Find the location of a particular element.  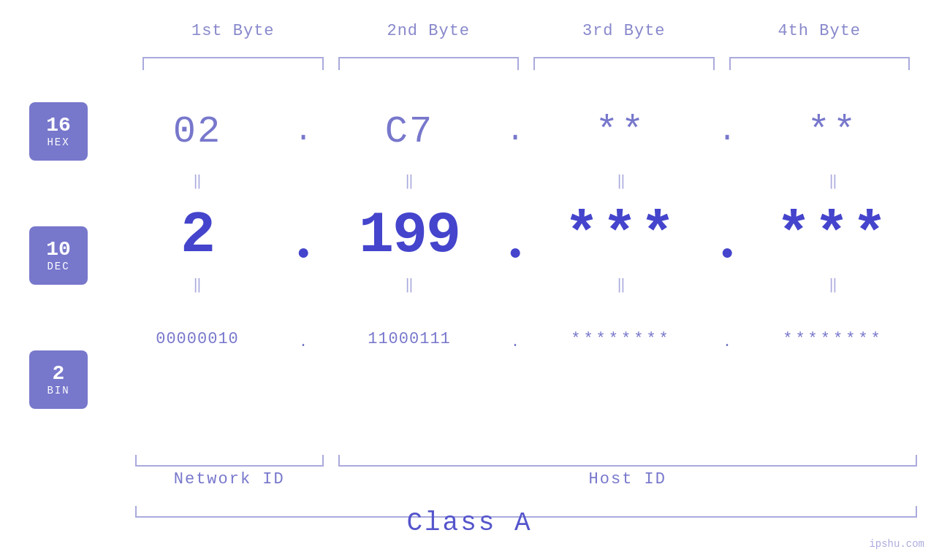

bin-badge-label: BIN is located at coordinates (58, 391).